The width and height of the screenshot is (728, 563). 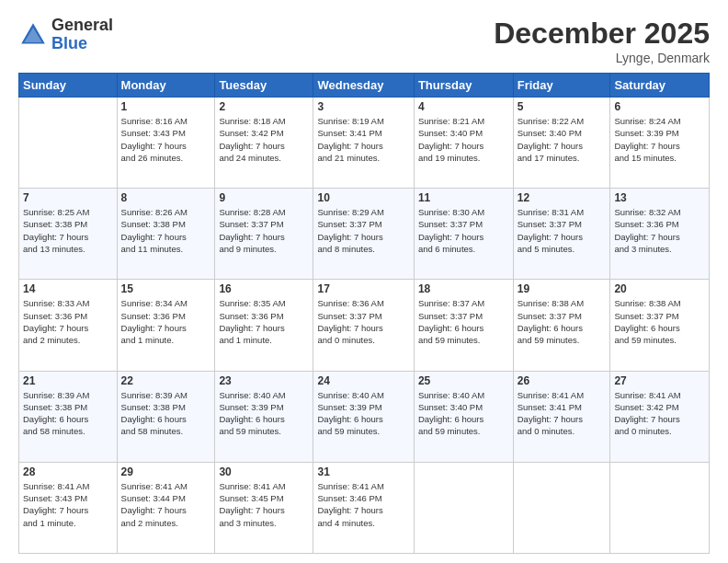 What do you see at coordinates (660, 230) in the screenshot?
I see `day-info: Sunrise: 8:32 AMSunset: 3:36 PMDaylight:…` at bounding box center [660, 230].